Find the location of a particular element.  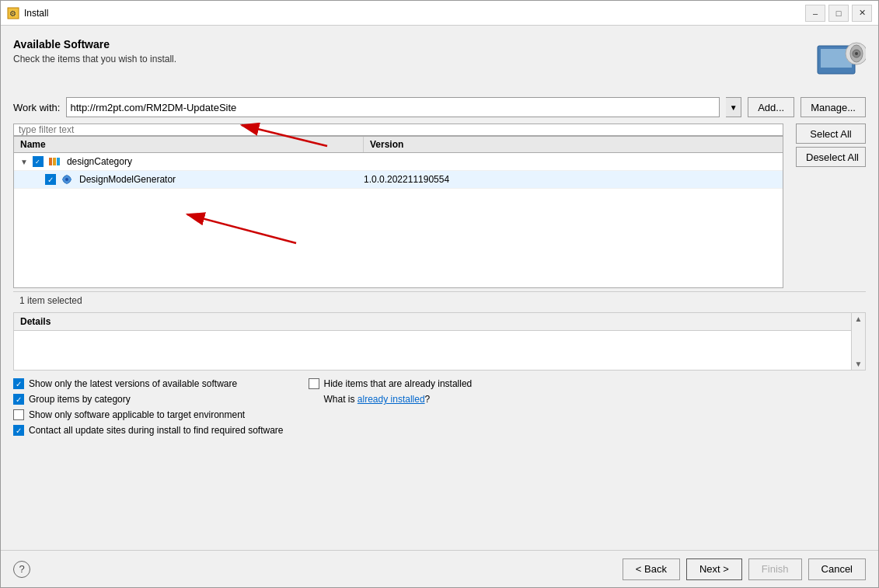

option-checkbox-2: ✓ is located at coordinates (19, 399).